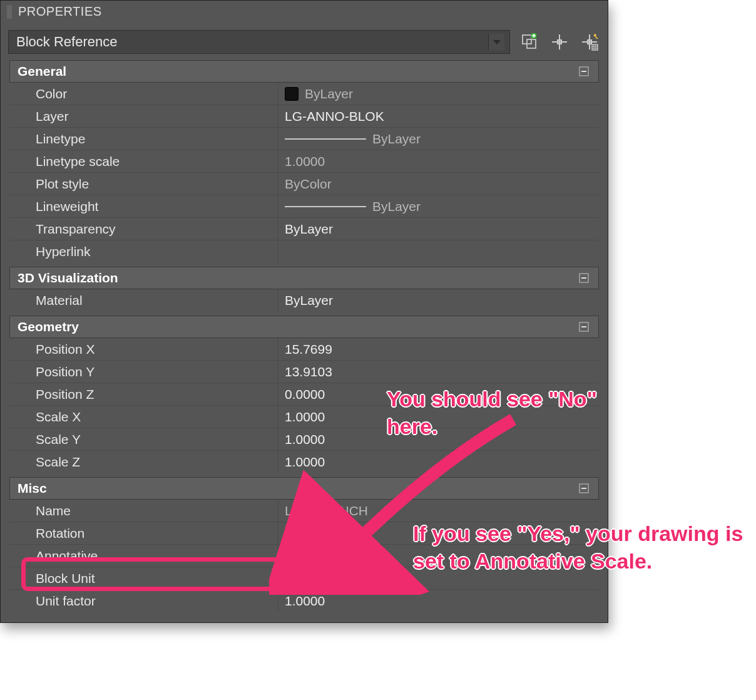  I want to click on grip-icon, so click(9, 12).